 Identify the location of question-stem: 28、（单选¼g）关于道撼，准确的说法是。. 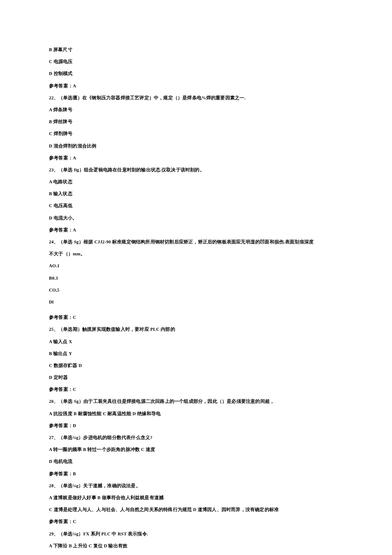
(196, 486).